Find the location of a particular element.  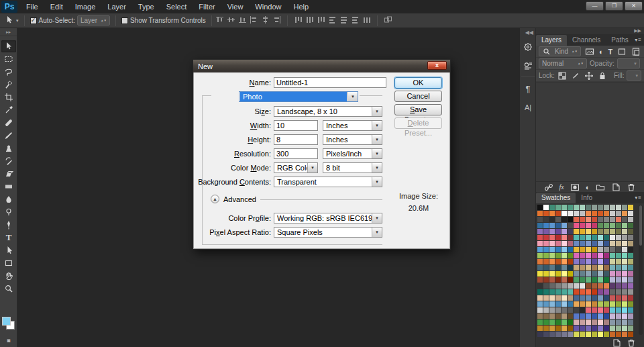

quick-mask-button: ◙ is located at coordinates (9, 340).